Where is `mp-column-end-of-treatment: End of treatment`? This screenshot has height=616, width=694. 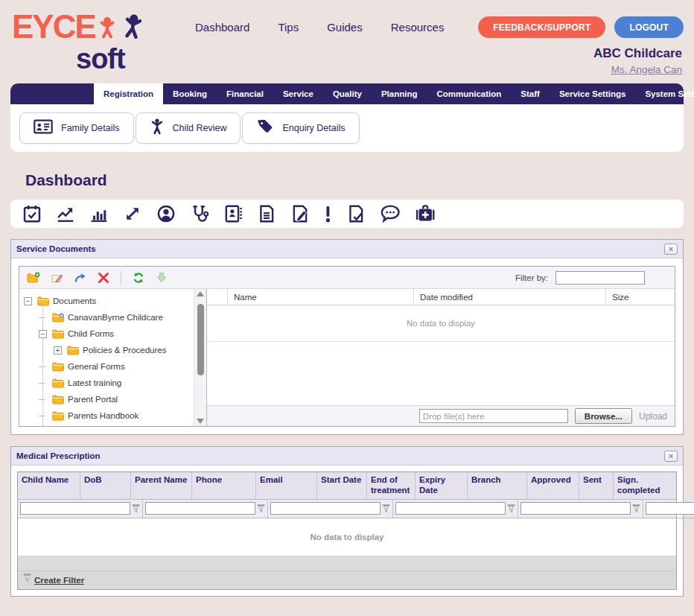
mp-column-end-of-treatment: End of treatment is located at coordinates (392, 486).